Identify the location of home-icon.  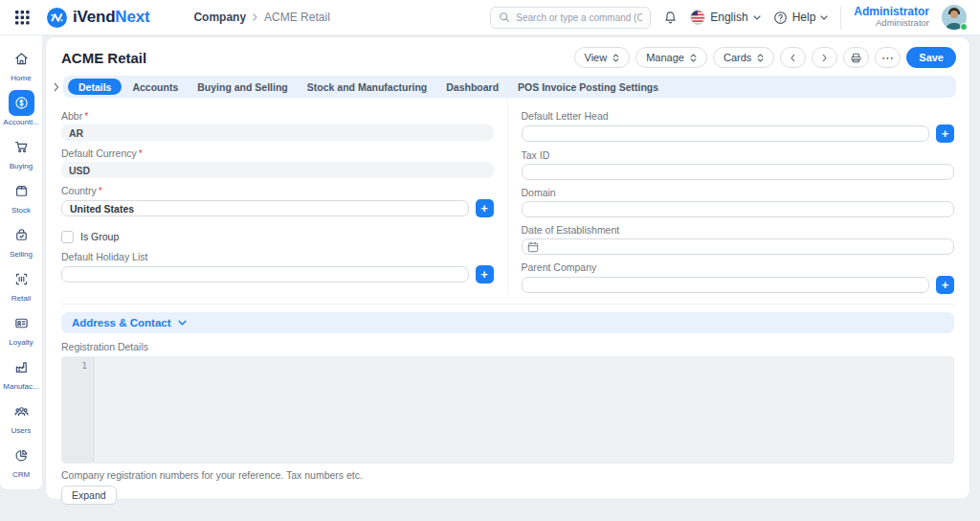
(21, 59).